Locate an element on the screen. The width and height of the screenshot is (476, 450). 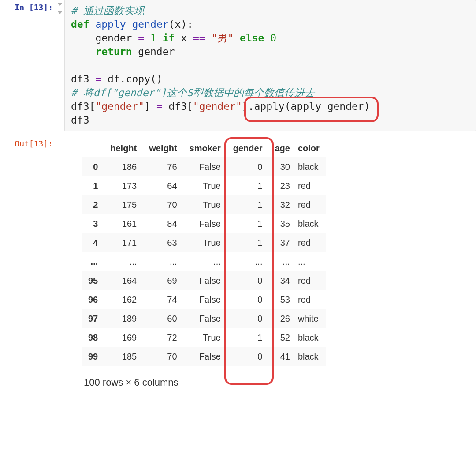
table-row: 9918570False041black is located at coordinates (204, 356).